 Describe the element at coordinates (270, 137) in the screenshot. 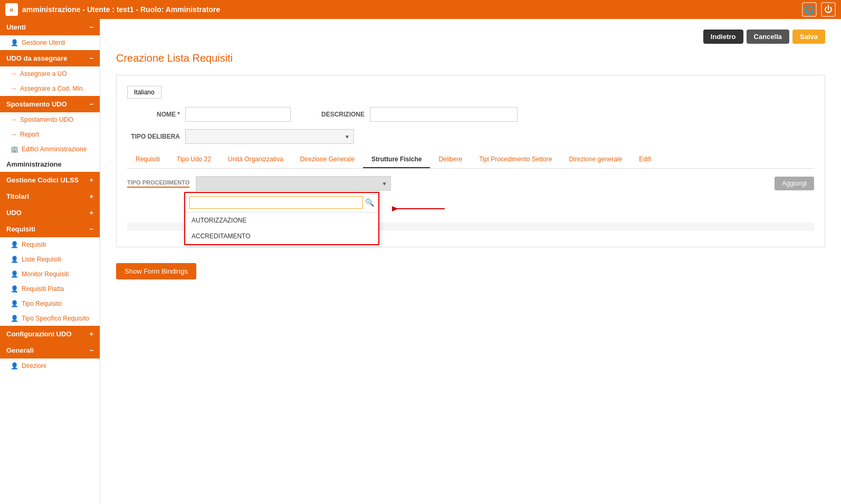

I see `tipo-delibera-select-wrapper` at that location.